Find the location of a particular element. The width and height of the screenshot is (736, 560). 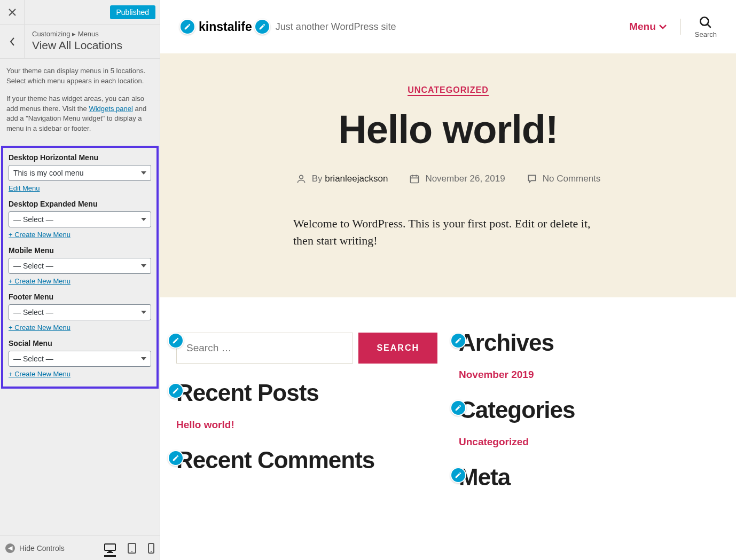

location-desktop-horizontal: Desktop Horizontal Menu This is my cool … is located at coordinates (80, 173).